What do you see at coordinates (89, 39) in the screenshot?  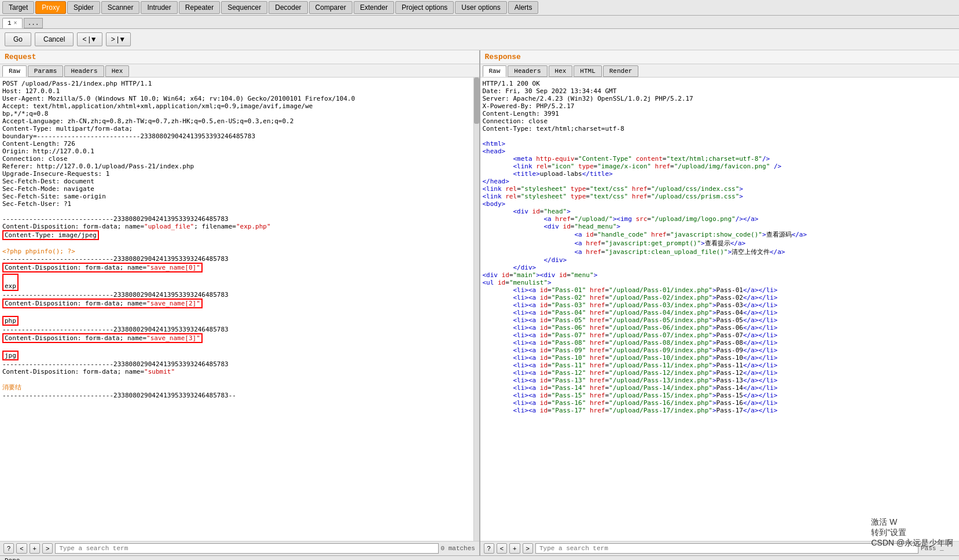 I see `nav-left-button: < |▼` at bounding box center [89, 39].